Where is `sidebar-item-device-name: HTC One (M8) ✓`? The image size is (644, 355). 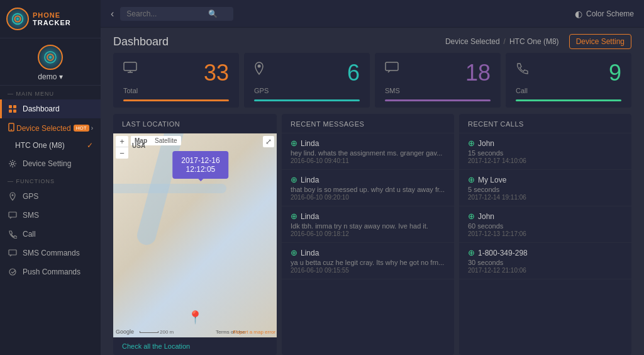 sidebar-item-device-name: HTC One (M8) ✓ is located at coordinates (50, 146).